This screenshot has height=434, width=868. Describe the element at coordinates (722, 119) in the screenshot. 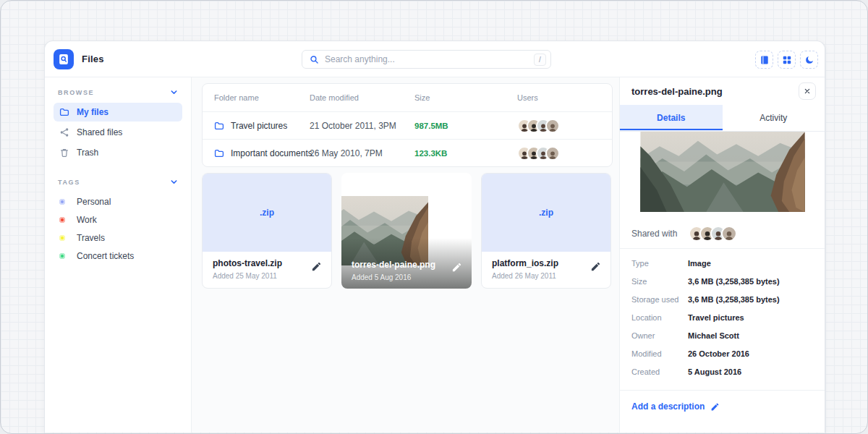

I see `details-tabs: Details Activity` at that location.